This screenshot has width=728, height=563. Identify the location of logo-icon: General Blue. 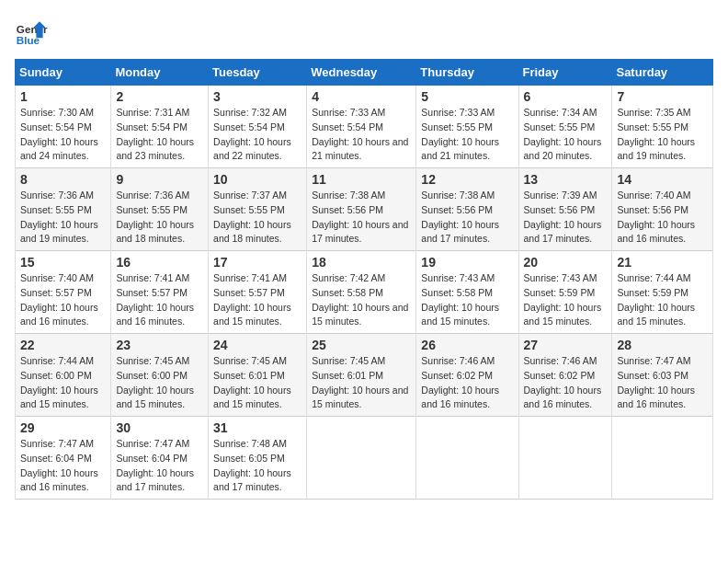
(31, 31).